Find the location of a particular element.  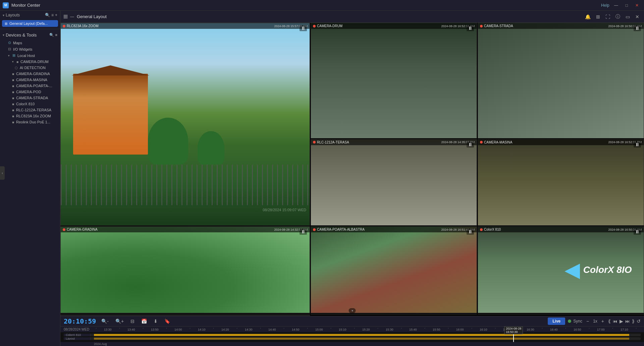

sidebar-item-camera-masina: ■ CAMERA-MASINA is located at coordinates (30, 80).